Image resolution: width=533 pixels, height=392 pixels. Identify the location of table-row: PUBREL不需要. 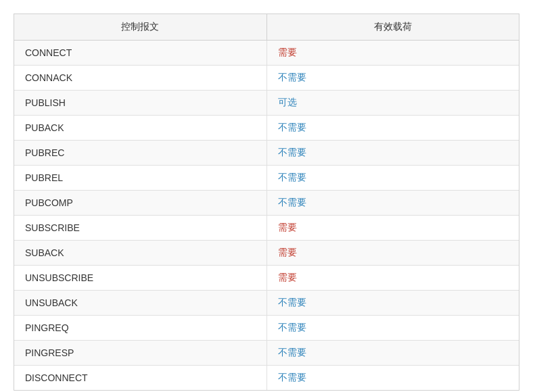
(266, 178).